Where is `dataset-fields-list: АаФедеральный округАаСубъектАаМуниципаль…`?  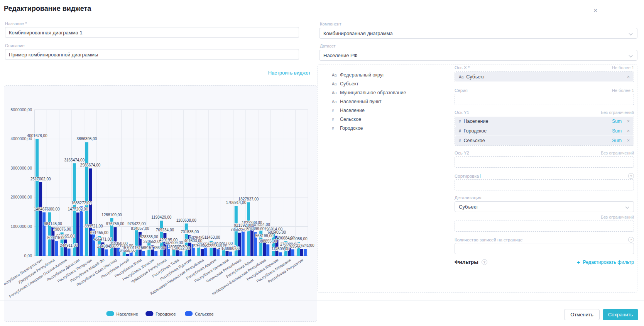
dataset-fields-list: АаФедеральный округАаСубъектАаМуниципаль… is located at coordinates (369, 102).